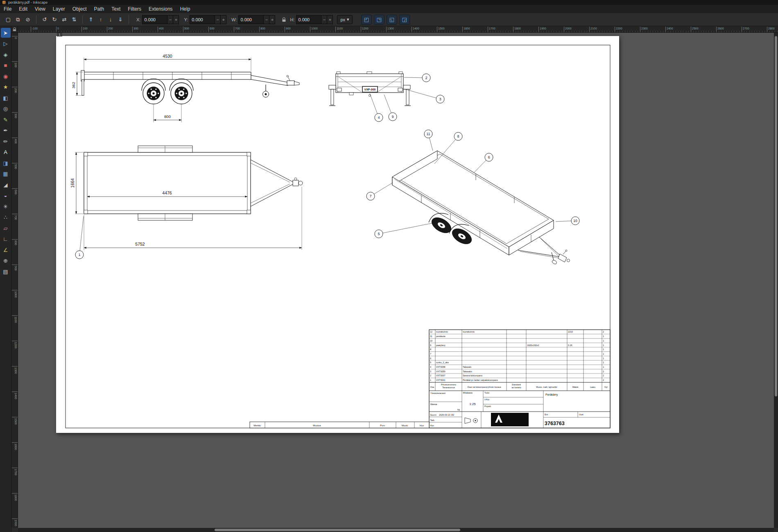  Describe the element at coordinates (510, 419) in the screenshot. I see `vertex-logo: VERTEX` at that location.